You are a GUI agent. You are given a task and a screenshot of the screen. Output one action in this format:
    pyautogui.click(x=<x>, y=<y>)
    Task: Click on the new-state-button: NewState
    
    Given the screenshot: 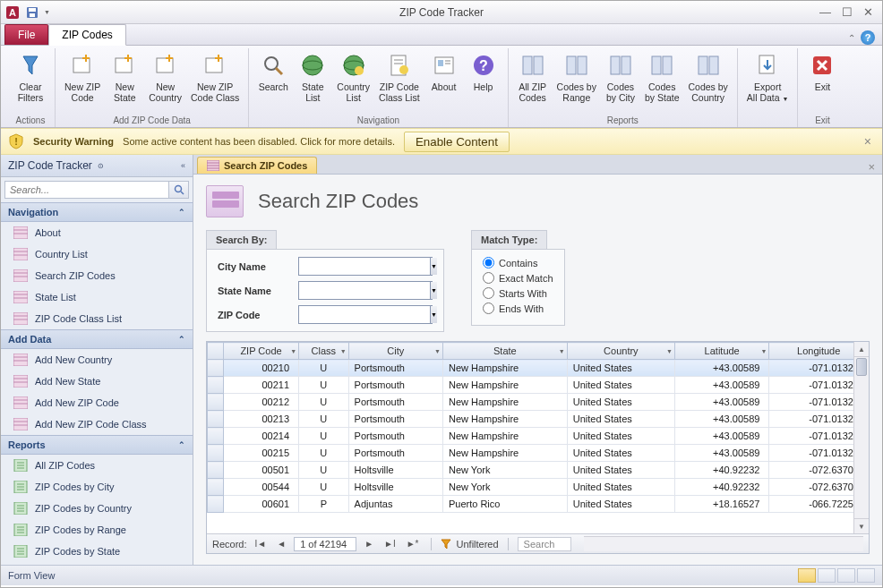 What is the action you would take?
    pyautogui.click(x=124, y=81)
    